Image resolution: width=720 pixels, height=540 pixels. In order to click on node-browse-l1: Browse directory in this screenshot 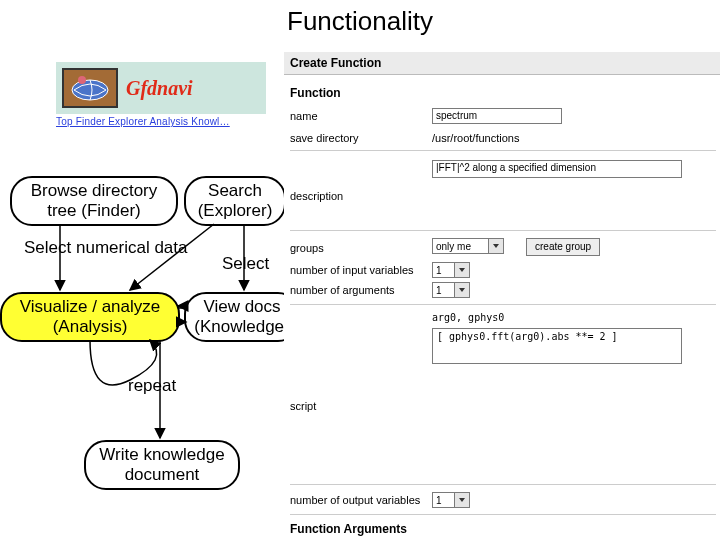, I will do `click(94, 191)`.